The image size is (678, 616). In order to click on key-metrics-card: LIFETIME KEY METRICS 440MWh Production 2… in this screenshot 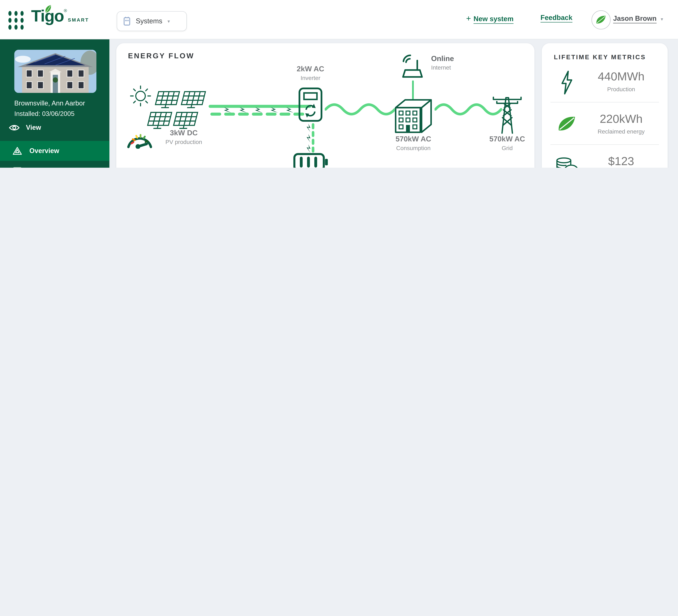, I will do `click(605, 106)`.